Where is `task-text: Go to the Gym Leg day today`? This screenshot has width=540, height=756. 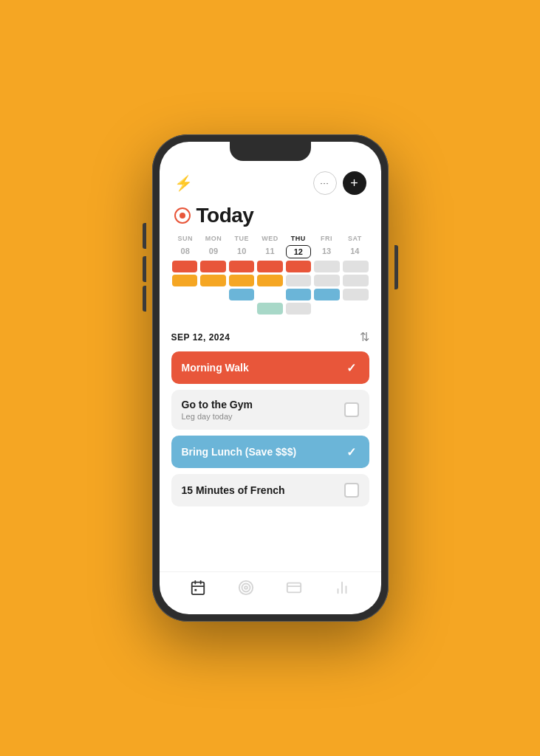
task-text: Go to the Gym Leg day today is located at coordinates (217, 410).